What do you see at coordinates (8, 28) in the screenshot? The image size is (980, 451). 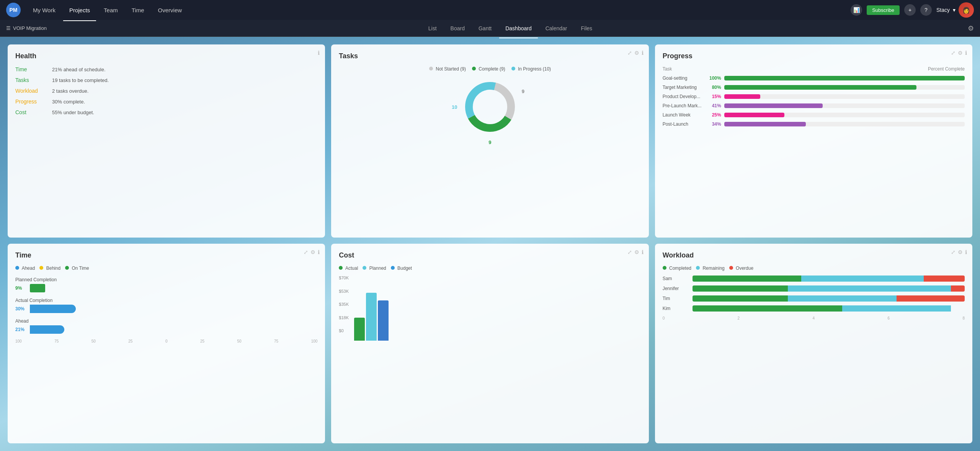 I see `menu-icon: ☰` at bounding box center [8, 28].